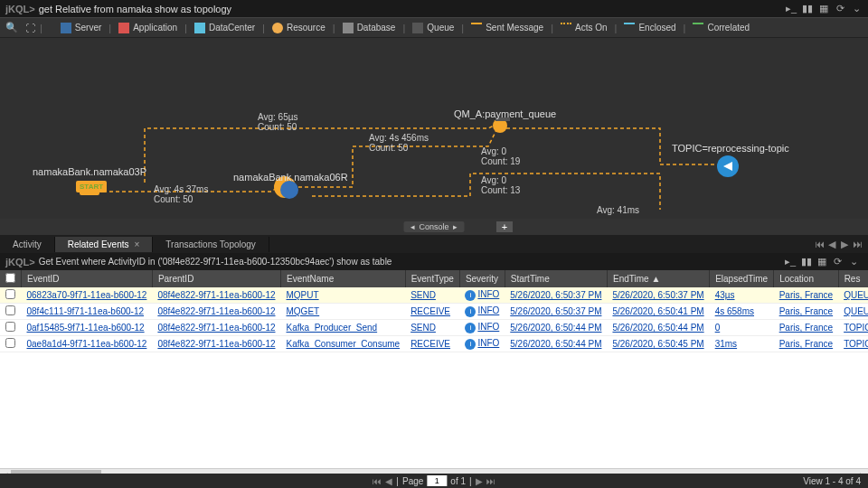  Describe the element at coordinates (741, 312) in the screenshot. I see `cell-elapsed: 4s 658ms` at that location.